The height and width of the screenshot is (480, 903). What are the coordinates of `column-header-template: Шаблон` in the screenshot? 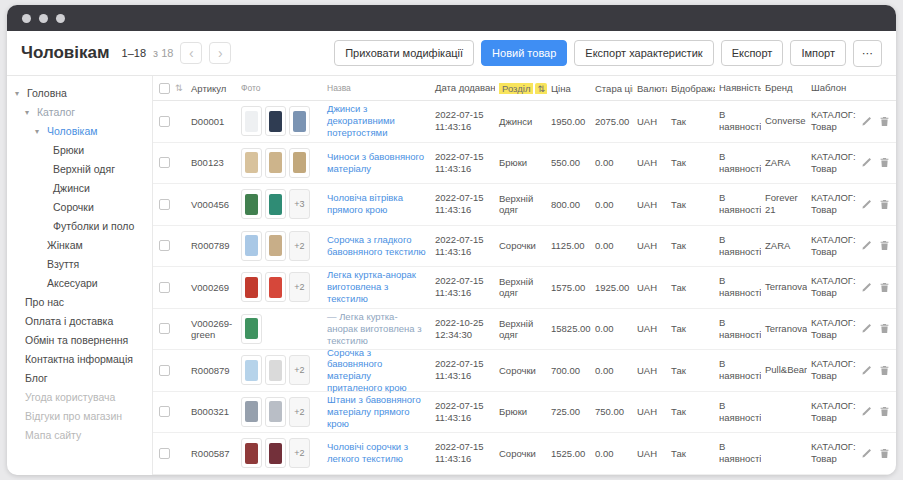 It's located at (832, 88).